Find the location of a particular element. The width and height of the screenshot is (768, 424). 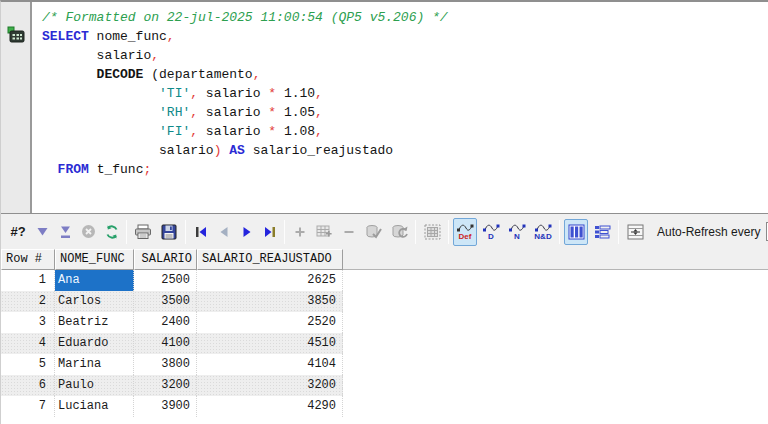

format-date-button: D is located at coordinates (491, 232).